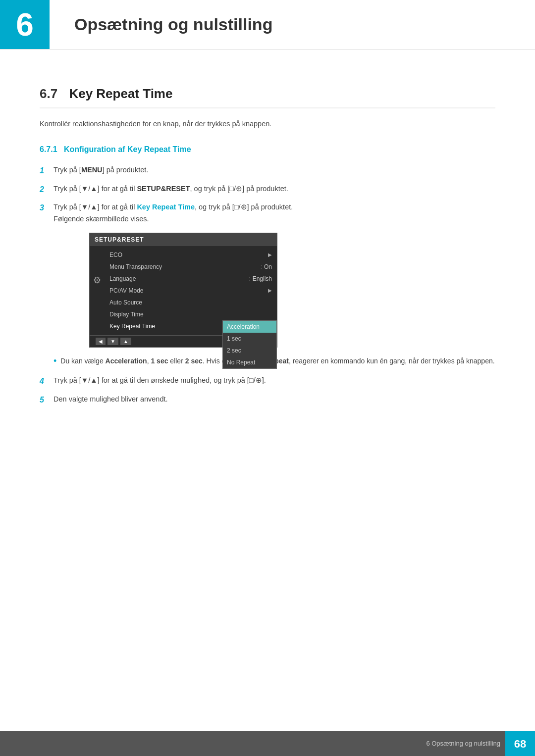 The height and width of the screenshot is (756, 535). Describe the element at coordinates (268, 171) in the screenshot. I see `step-1: 1 Tryk på [MENU] på produktet.` at that location.